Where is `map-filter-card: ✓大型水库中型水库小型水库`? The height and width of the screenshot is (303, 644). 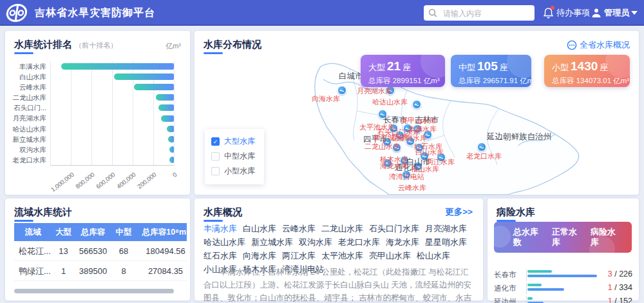 map-filter-card: ✓大型水库中型水库小型水库 is located at coordinates (234, 157).